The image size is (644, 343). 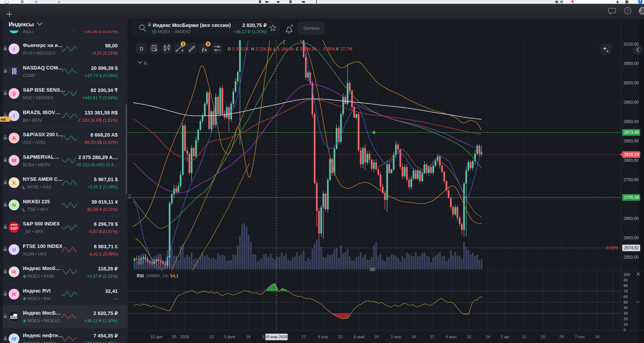 What do you see at coordinates (14, 250) in the screenshot?
I see `svg-text: U` at bounding box center [14, 250].